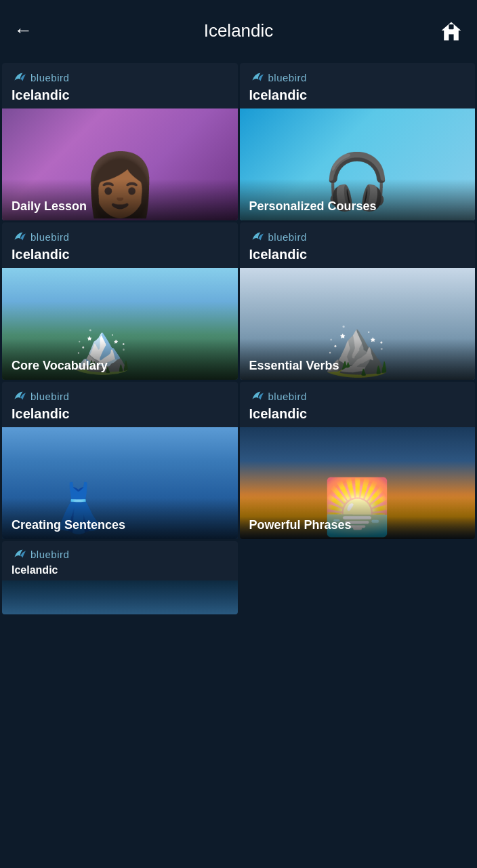 The image size is (477, 868). I want to click on card-powerful-phrases: bluebird Icelandic Powerful Phrases, so click(358, 460).